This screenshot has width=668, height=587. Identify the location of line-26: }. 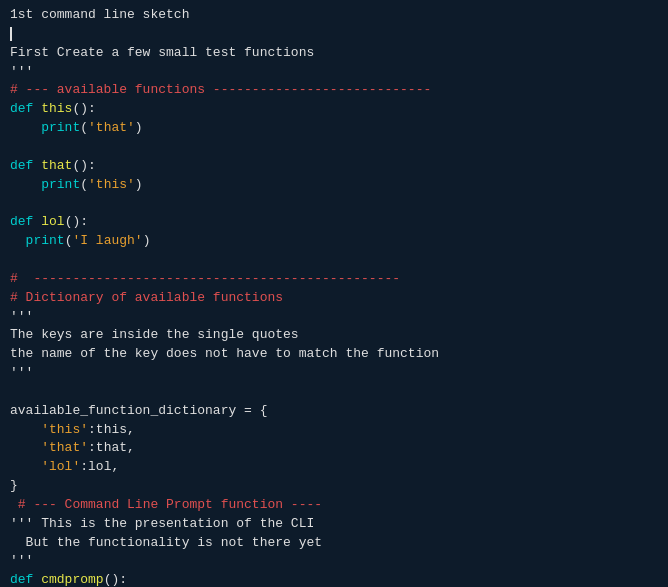
(334, 486).